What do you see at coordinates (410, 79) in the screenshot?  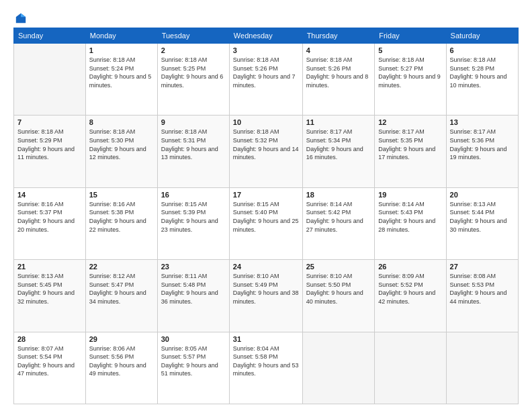 I see `calendar-day-cell: 5Sunrise: 8:18 AMSunset: 5:27 PMDaylight…` at bounding box center [410, 79].